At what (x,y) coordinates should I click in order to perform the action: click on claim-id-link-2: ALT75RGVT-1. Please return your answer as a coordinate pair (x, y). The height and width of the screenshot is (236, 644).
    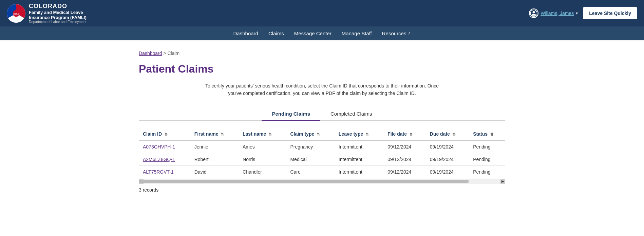
    Looking at the image, I should click on (158, 172).